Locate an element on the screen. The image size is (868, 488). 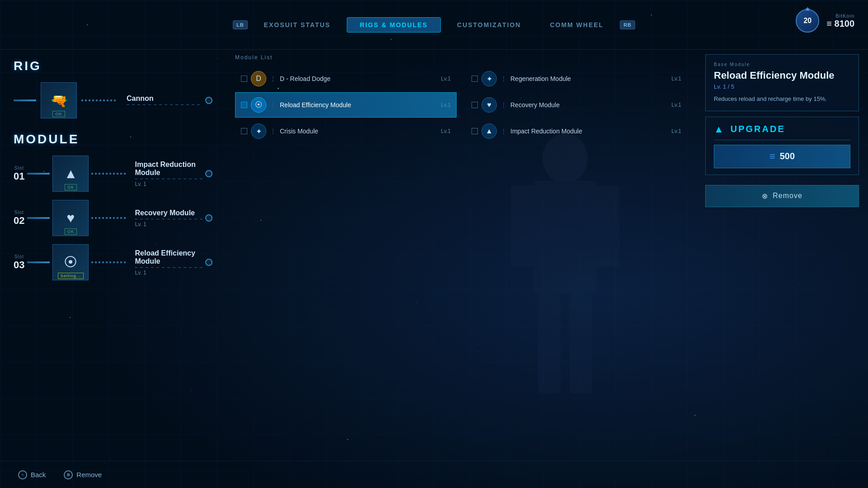
rig-title: RIG is located at coordinates (113, 66).